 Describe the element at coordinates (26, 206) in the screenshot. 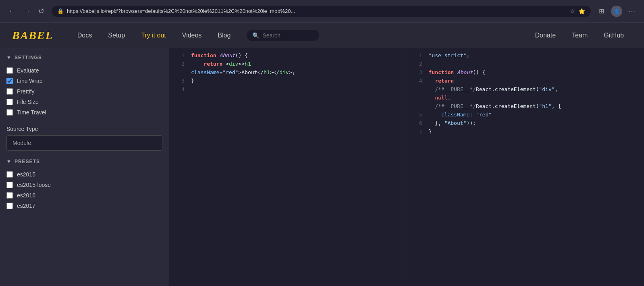

I see `es2017-label: es2017` at that location.